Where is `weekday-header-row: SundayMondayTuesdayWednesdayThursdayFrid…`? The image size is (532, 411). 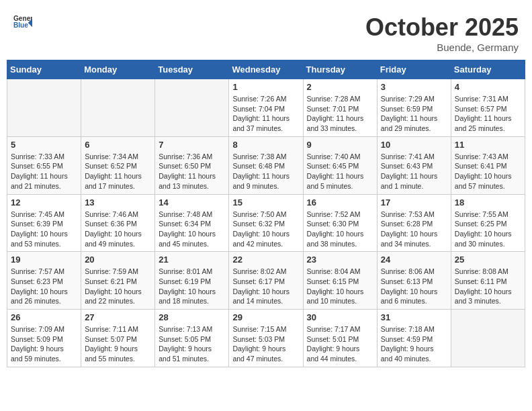 weekday-header-row: SundayMondayTuesdayWednesdayThursdayFrid… is located at coordinates (266, 70).